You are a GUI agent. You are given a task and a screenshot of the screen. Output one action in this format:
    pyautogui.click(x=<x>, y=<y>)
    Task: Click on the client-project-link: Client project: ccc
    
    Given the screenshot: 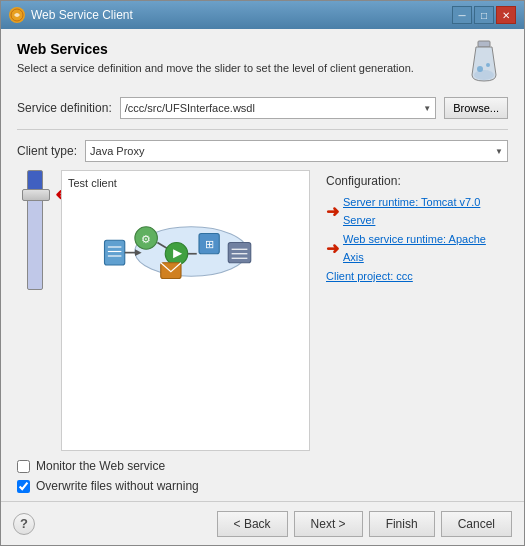 What is the action you would take?
    pyautogui.click(x=370, y=276)
    